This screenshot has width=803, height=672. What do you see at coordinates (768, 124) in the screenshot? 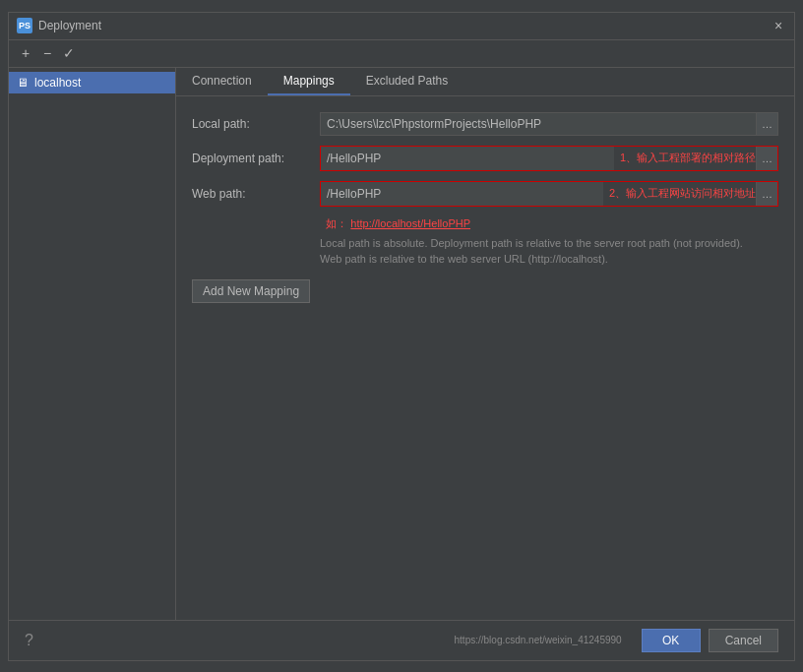
I see `local-path-browse-button: …` at bounding box center [768, 124].